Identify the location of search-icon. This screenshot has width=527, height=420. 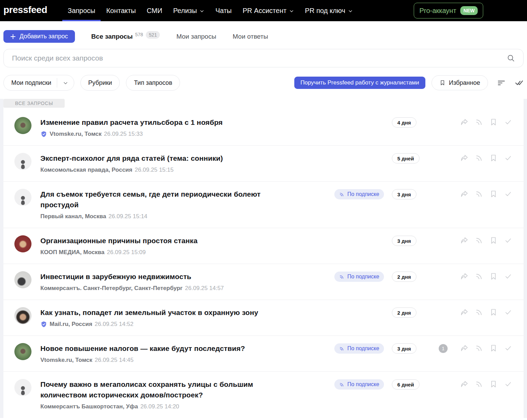
(511, 58).